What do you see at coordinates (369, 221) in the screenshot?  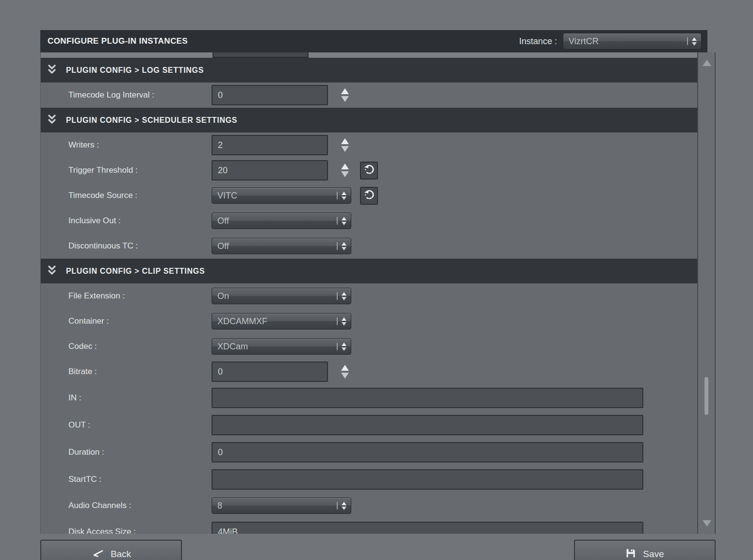 I see `field-row: Inclusive Out :Off` at bounding box center [369, 221].